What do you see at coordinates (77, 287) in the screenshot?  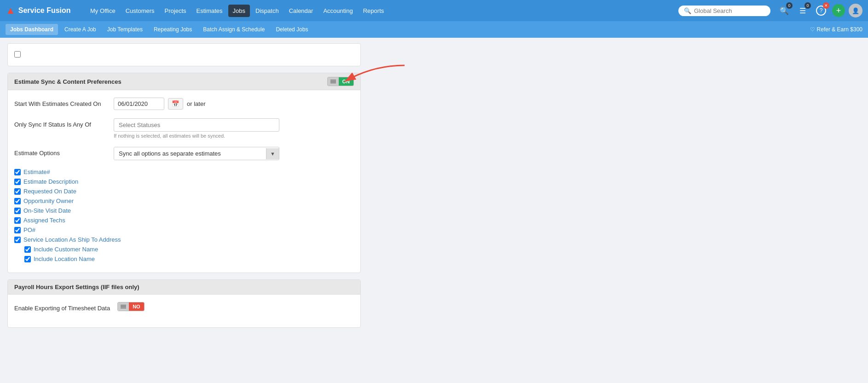 I see `payroll-title: Payroll Hours Export Settings (IIF files…` at bounding box center [77, 287].